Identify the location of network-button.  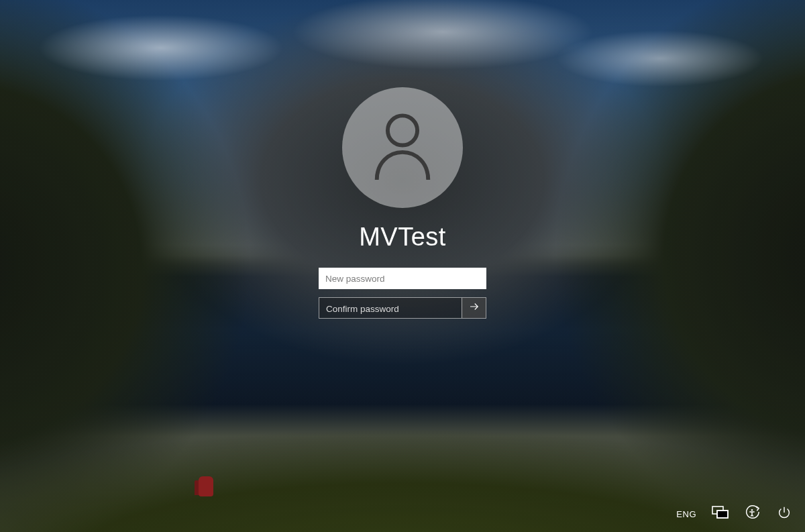
(720, 514).